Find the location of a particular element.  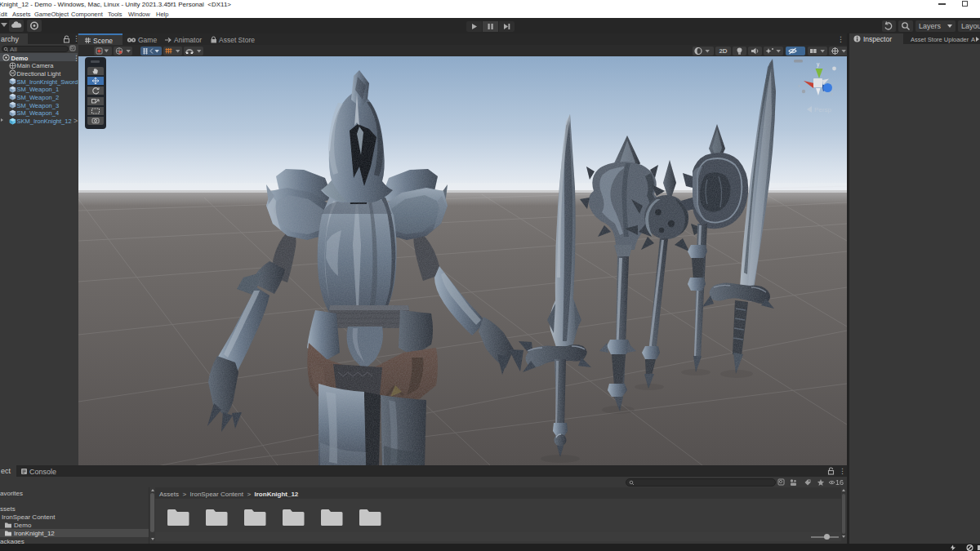

svg-text: x is located at coordinates (799, 86).